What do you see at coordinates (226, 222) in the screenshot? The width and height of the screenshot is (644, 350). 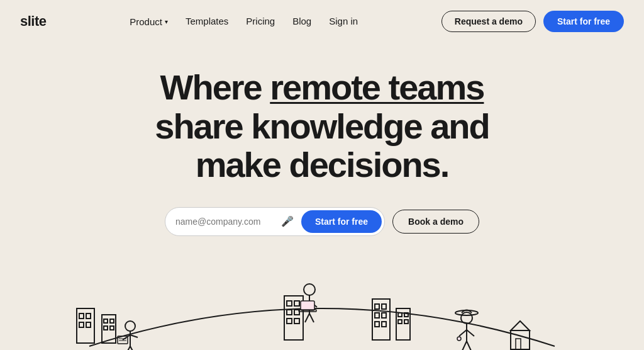 I see `email-input` at bounding box center [226, 222].